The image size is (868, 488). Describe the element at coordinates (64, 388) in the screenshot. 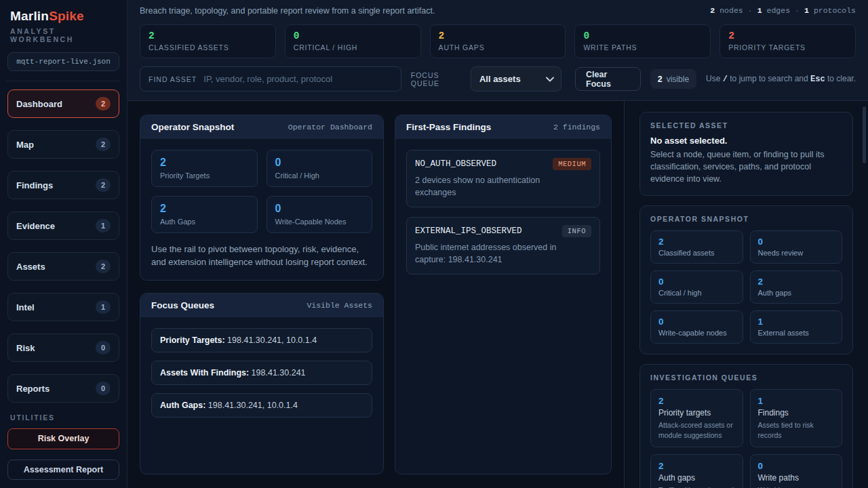

I see `sidebar-item-reports: Reports 0` at that location.